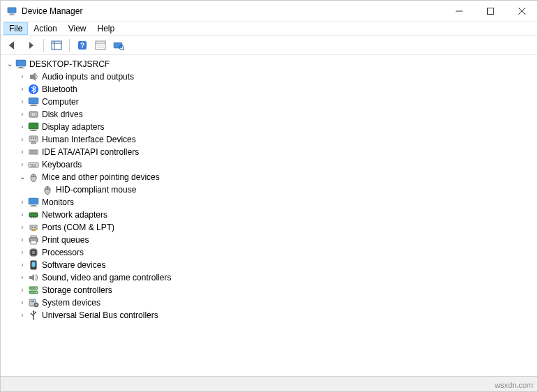  Describe the element at coordinates (70, 64) in the screenshot. I see `tree-root-label: DESKTOP-TKJSRCF` at that location.